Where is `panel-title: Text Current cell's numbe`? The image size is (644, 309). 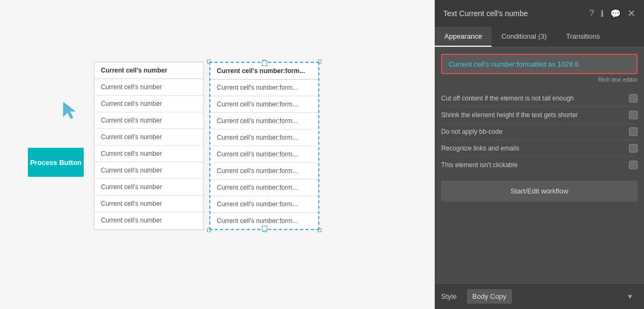 panel-title: Text Current cell's numbe is located at coordinates (486, 13).